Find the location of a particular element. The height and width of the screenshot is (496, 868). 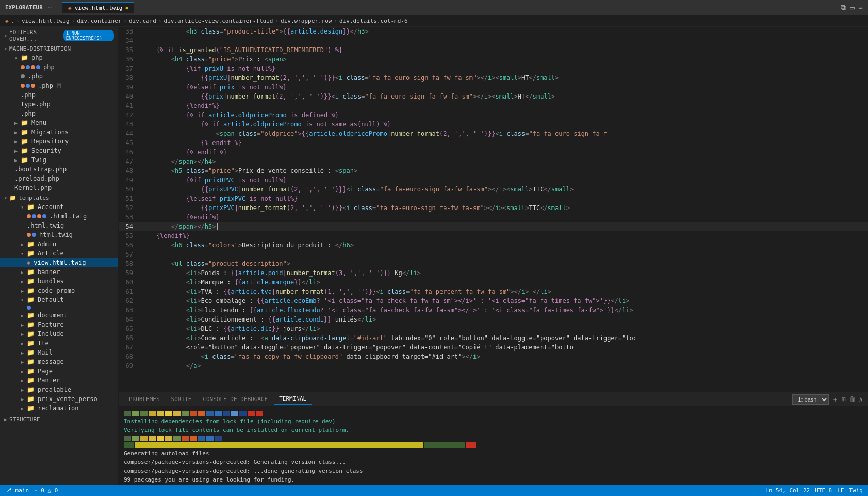

terminal-big-bar is located at coordinates (493, 445).